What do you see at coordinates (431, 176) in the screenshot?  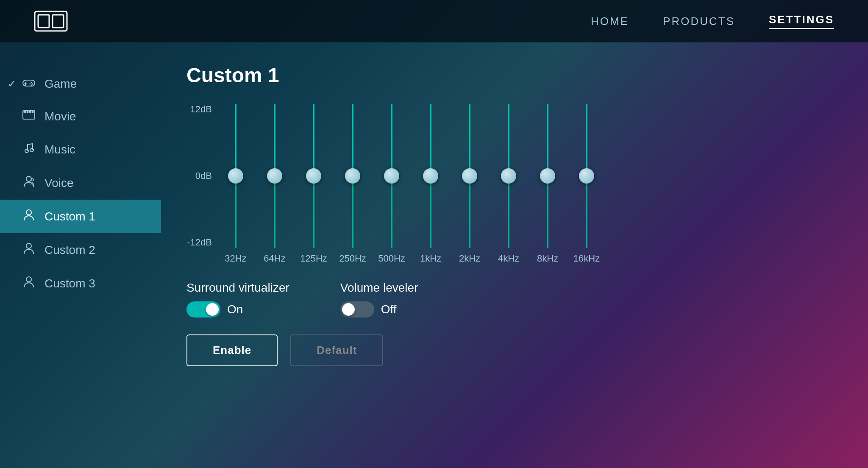 I see `slider-track-1khz` at bounding box center [431, 176].